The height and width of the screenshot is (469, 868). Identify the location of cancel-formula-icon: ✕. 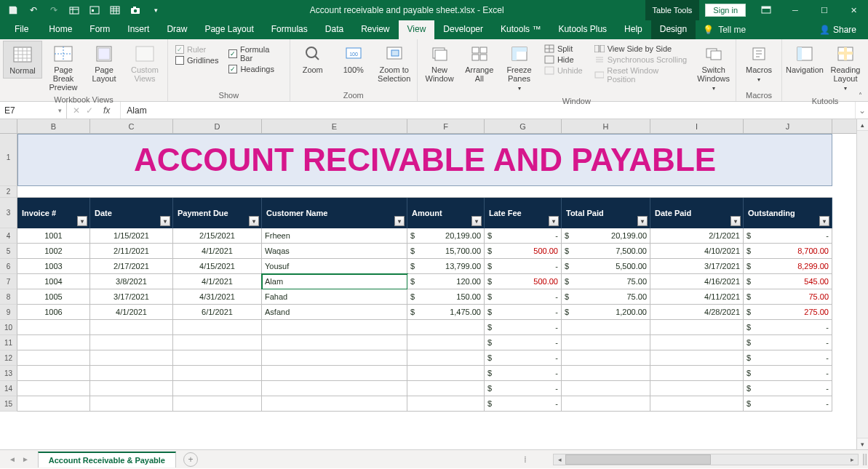
(76, 111).